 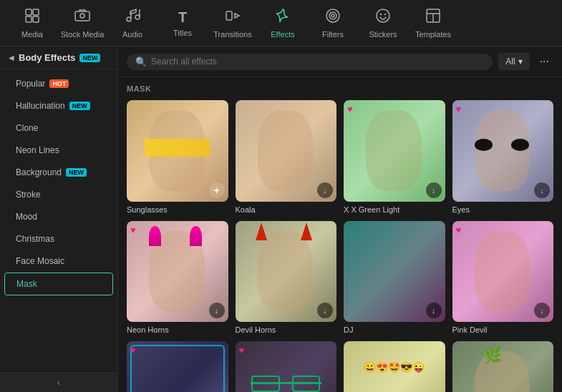 I want to click on effect-thumb-dj: ↓, so click(x=394, y=272).